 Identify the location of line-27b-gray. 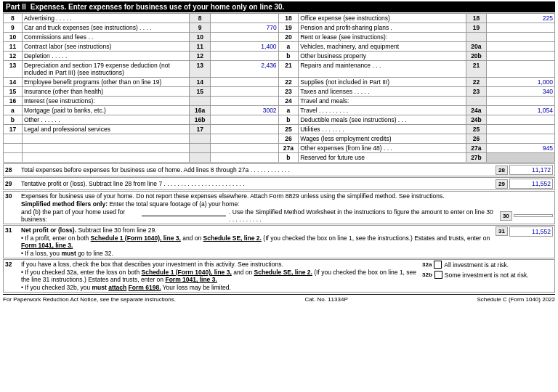
(521, 158).